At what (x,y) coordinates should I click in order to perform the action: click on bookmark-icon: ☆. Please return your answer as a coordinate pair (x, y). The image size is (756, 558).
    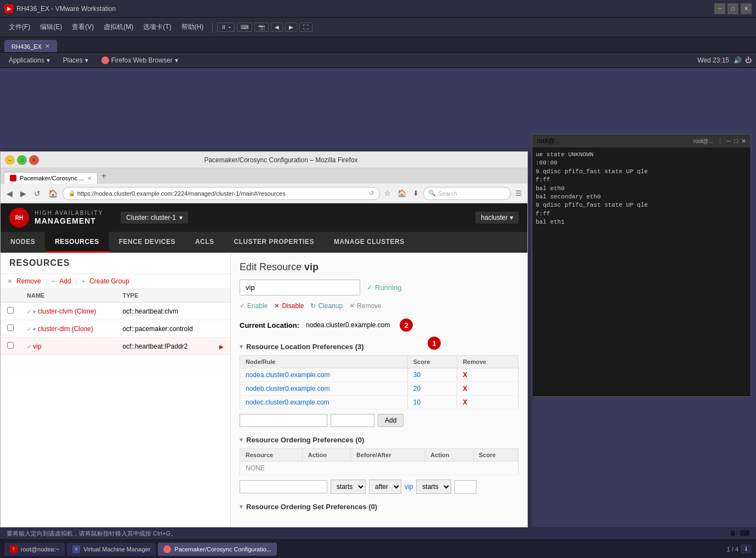
    Looking at the image, I should click on (388, 193).